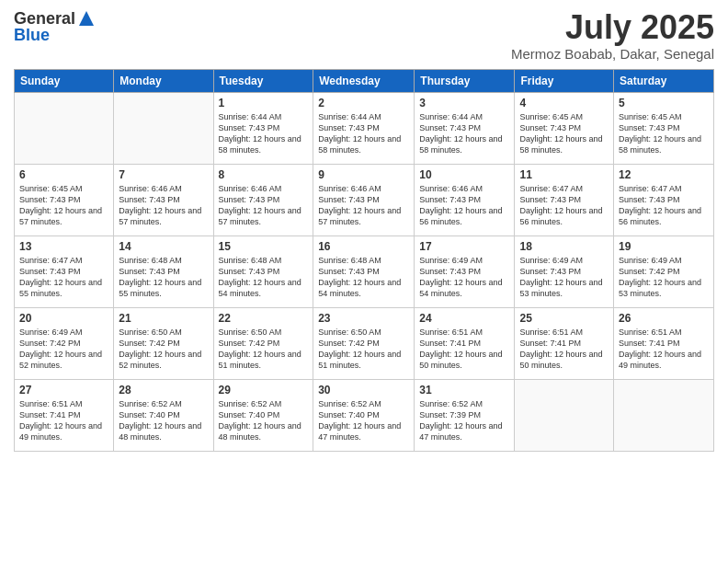 The height and width of the screenshot is (563, 728). I want to click on day-number: 20, so click(64, 318).